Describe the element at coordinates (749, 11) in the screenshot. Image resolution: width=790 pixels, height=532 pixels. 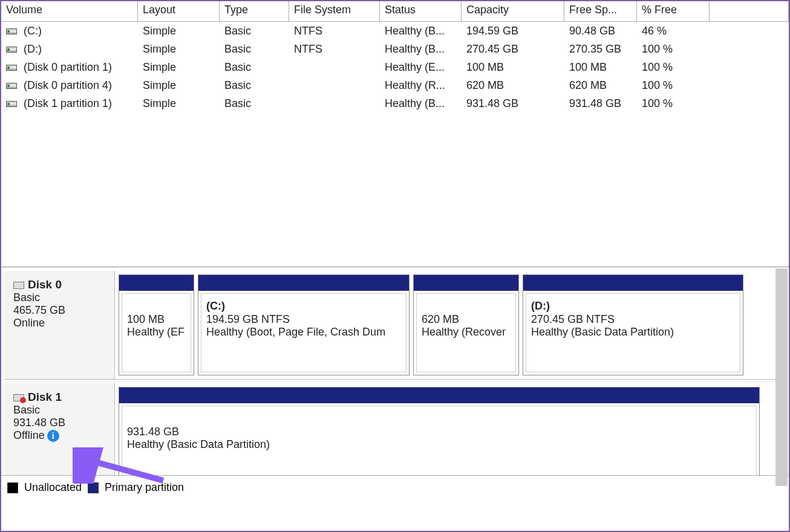
I see `col-spacer` at that location.